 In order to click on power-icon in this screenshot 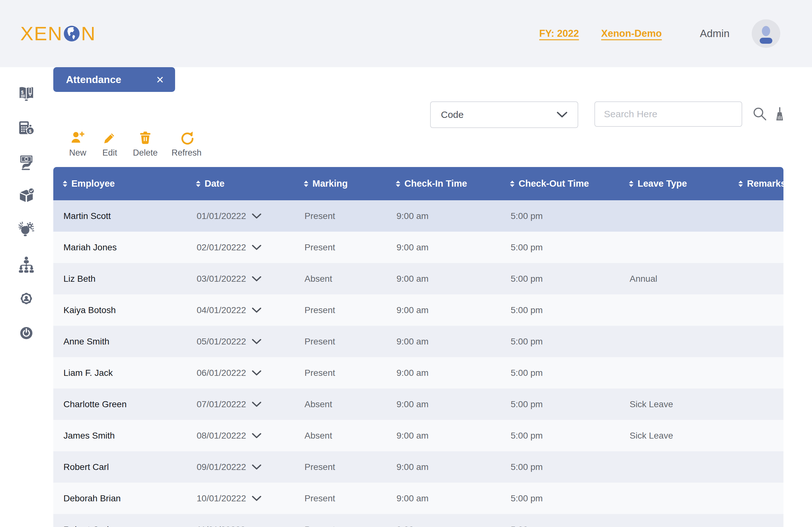, I will do `click(26, 333)`.